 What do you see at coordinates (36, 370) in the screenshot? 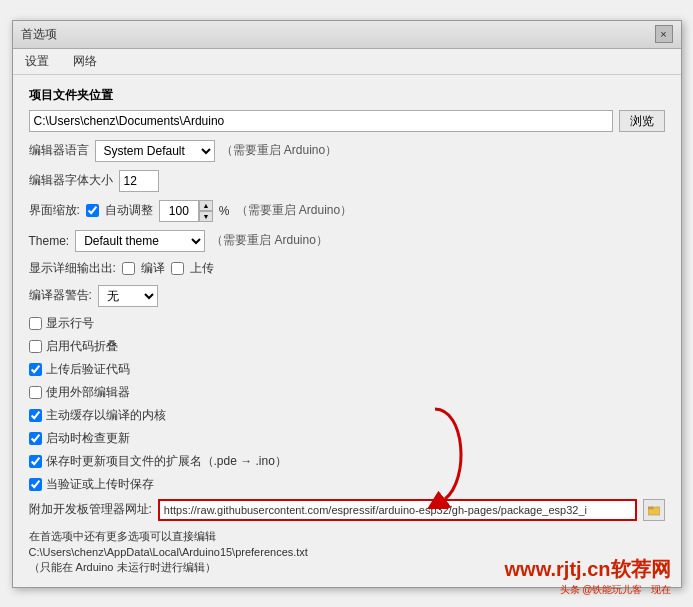
I see `verify-upload-checkbox` at bounding box center [36, 370].